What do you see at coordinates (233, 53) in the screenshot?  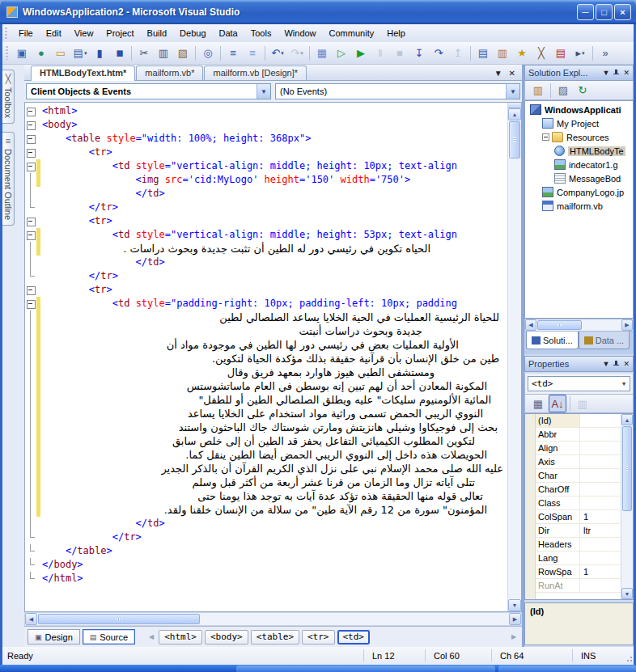 I see `decrease-indent-icon: ≡` at bounding box center [233, 53].